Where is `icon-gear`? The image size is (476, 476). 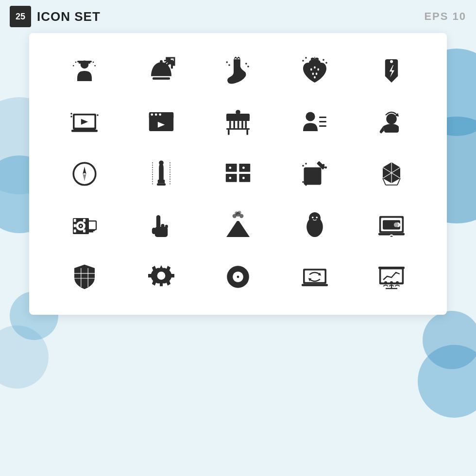
icon-gear is located at coordinates (161, 277).